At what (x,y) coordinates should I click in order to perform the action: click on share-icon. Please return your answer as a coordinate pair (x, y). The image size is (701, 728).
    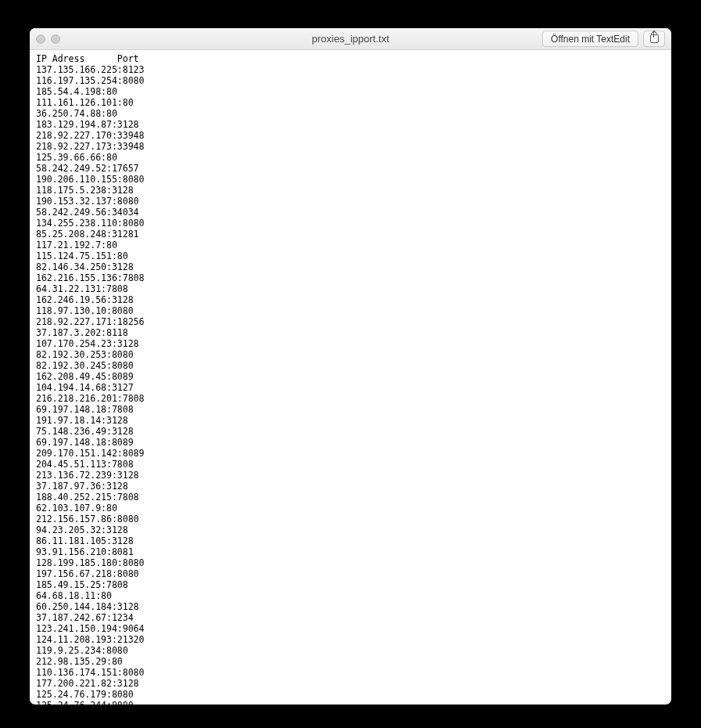
    Looking at the image, I should click on (654, 39).